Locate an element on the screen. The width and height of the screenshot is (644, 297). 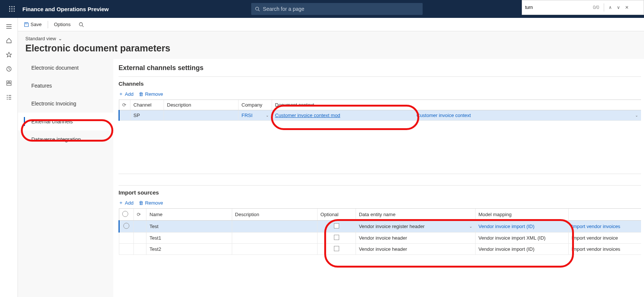
left-rail is located at coordinates (9, 157).